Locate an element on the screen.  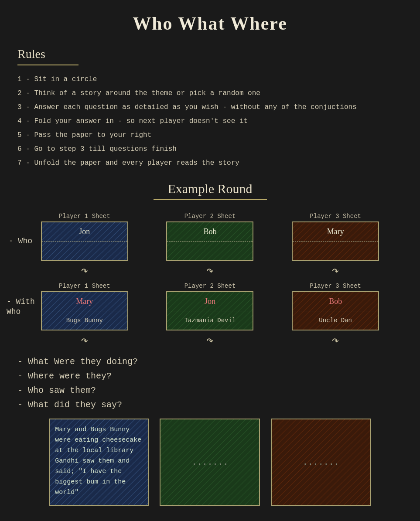
round1-player-labels: Player 1 Sheet Player 2 Sheet Player 3 S… is located at coordinates (210, 216).